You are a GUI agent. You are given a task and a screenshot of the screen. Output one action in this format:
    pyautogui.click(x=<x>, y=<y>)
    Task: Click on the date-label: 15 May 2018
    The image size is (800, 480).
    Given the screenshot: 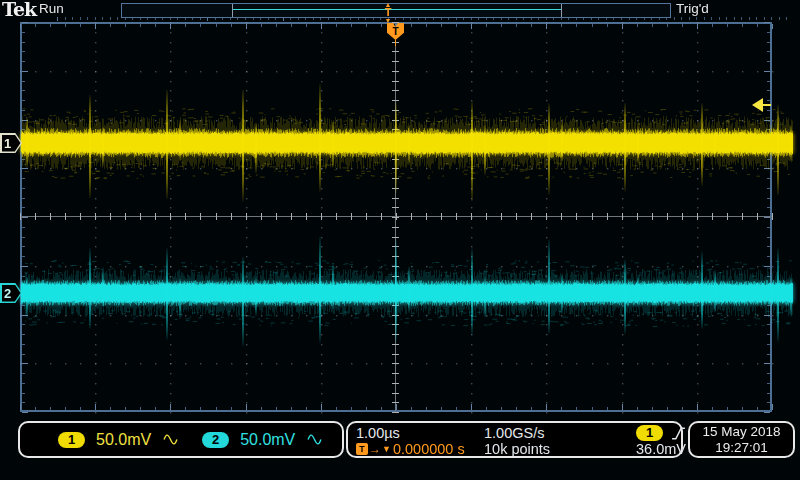 What is the action you would take?
    pyautogui.click(x=741, y=432)
    